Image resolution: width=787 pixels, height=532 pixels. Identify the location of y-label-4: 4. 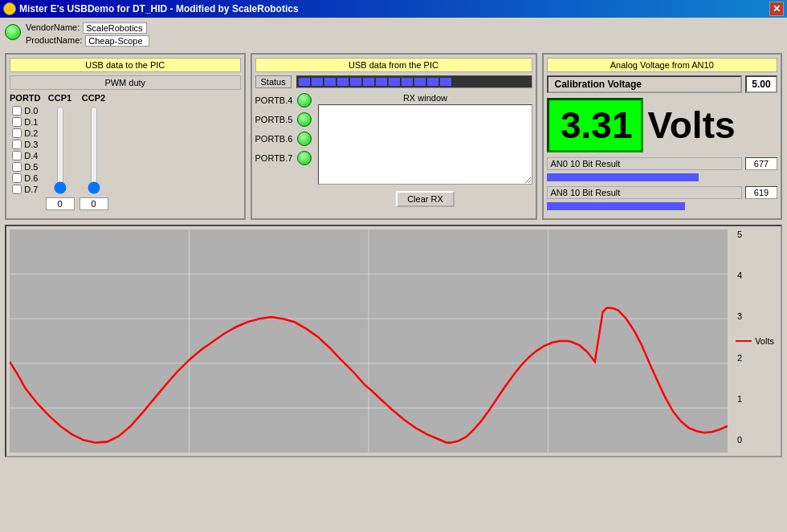
(757, 275).